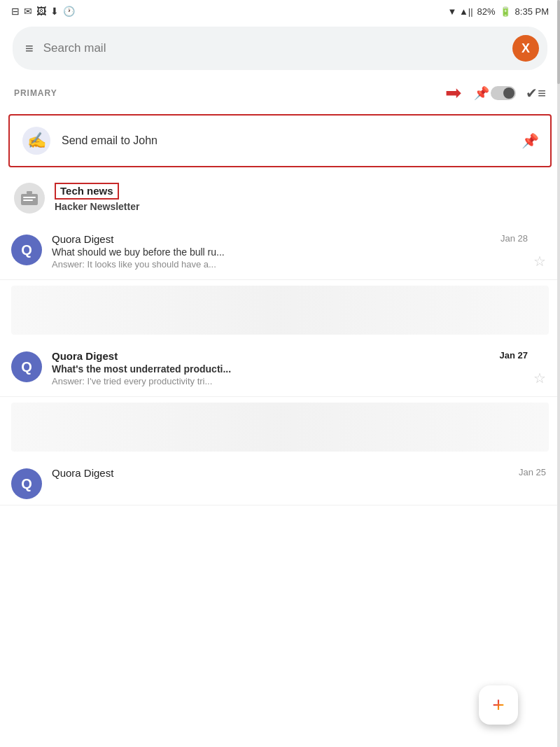 The height and width of the screenshot is (747, 560). I want to click on primary-action-icons: ➡ 📌 ✔≡, so click(496, 92).